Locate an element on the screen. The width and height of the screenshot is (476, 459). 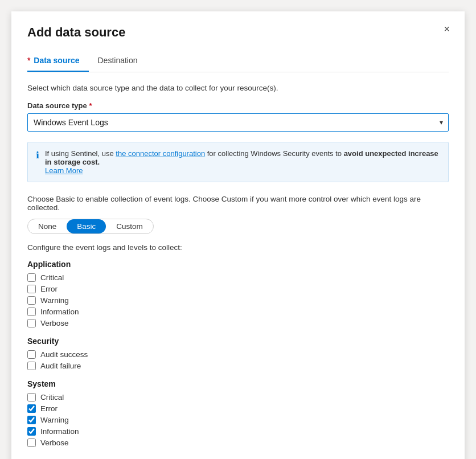
list-item: Audit success is located at coordinates (238, 354).